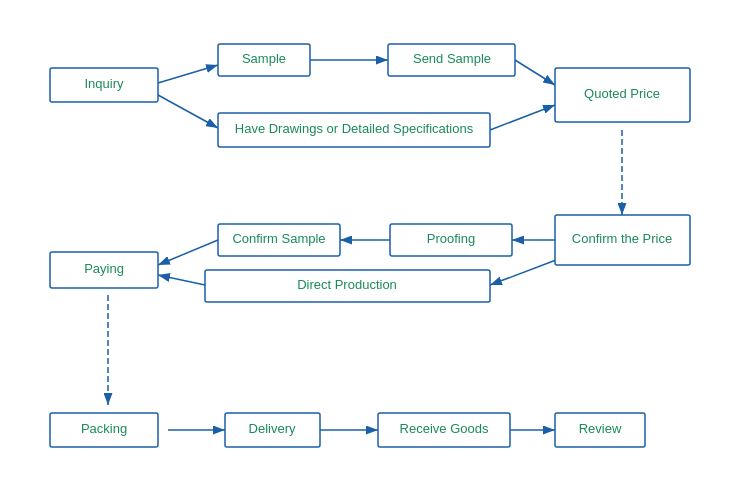  What do you see at coordinates (347, 284) in the screenshot?
I see `direct-production-label: Direct Production` at bounding box center [347, 284].